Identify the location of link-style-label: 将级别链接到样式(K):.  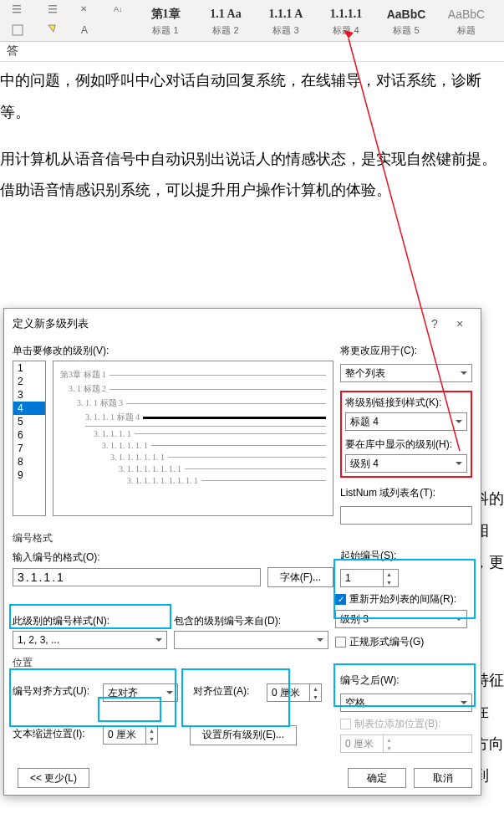
(406, 403).